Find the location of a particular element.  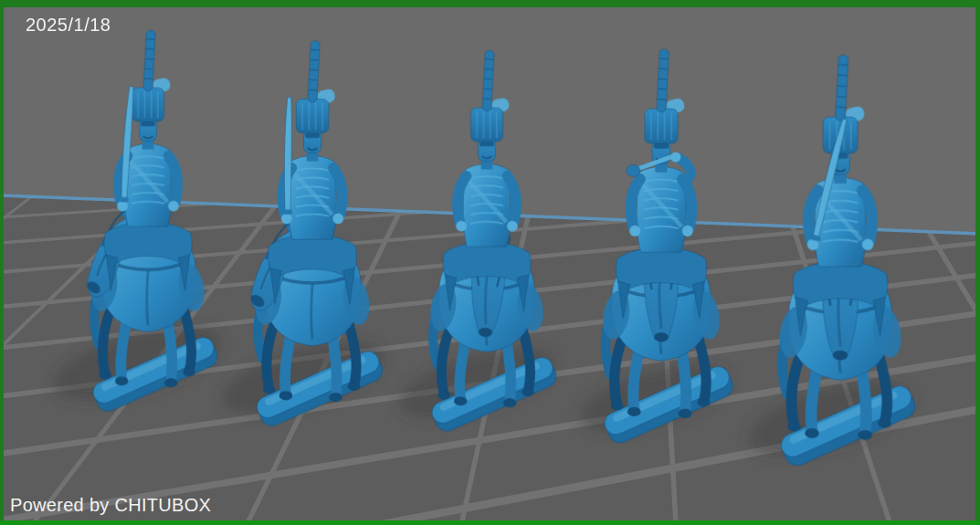

frame-border-top is located at coordinates (490, 4).